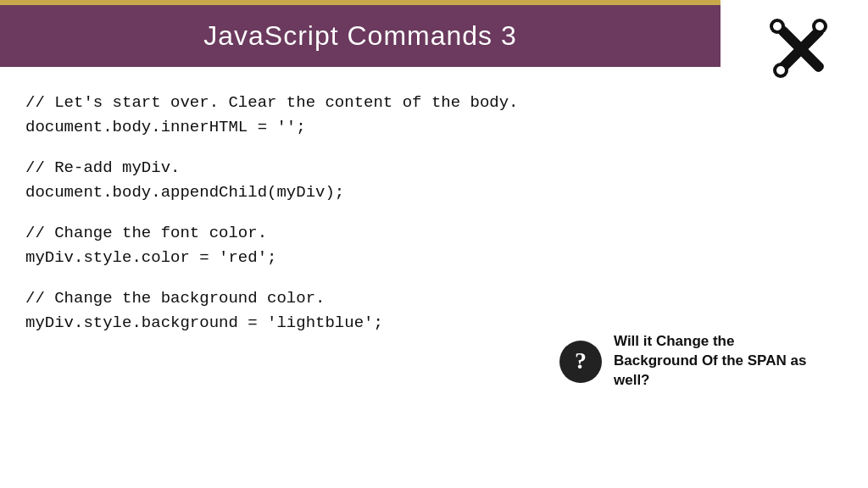  Describe the element at coordinates (434, 312) in the screenshot. I see `code-block-4: // Change the background color. myDiv.st…` at that location.